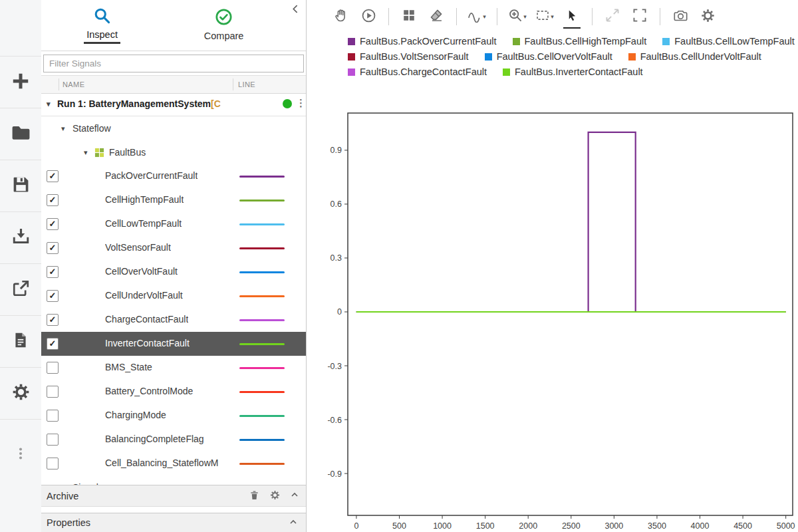 This screenshot has height=532, width=798. What do you see at coordinates (21, 342) in the screenshot?
I see `report-icon` at bounding box center [21, 342].